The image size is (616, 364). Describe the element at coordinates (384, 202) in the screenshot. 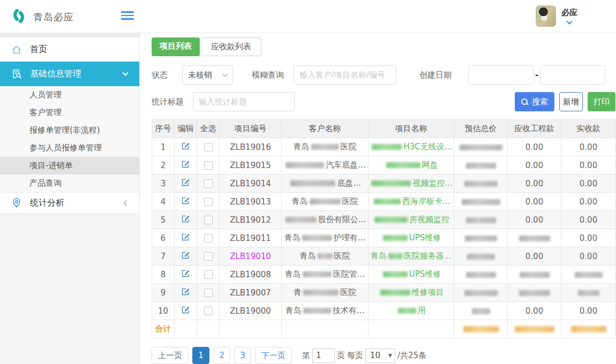

I see `table-row: 4 ZLB19013青岛医院西海岸板卡...0.000.00` at that location.